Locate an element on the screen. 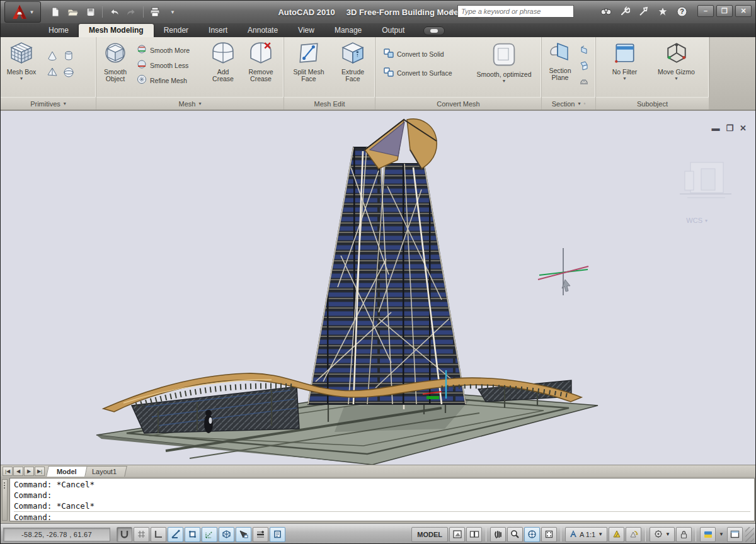 The height and width of the screenshot is (544, 756). application-menu-button: ▼ is located at coordinates (23, 12).